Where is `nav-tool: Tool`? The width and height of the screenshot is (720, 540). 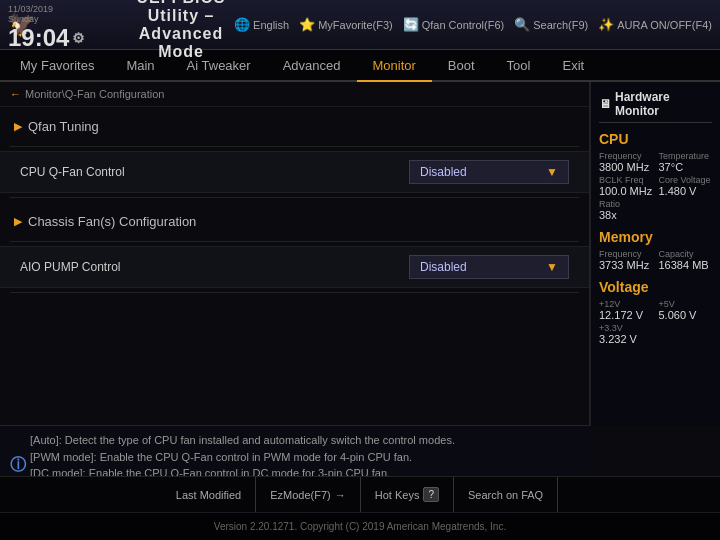
nav-tool: Tool is located at coordinates (519, 66).